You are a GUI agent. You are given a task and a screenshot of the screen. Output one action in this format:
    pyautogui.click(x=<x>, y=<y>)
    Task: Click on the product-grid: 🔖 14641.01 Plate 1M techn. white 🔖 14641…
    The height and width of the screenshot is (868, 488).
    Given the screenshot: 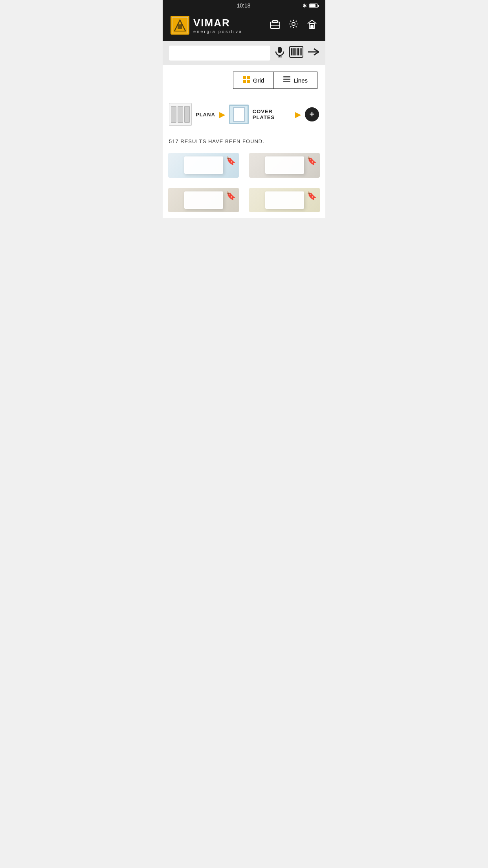 What is the action you would take?
    pyautogui.click(x=244, y=182)
    